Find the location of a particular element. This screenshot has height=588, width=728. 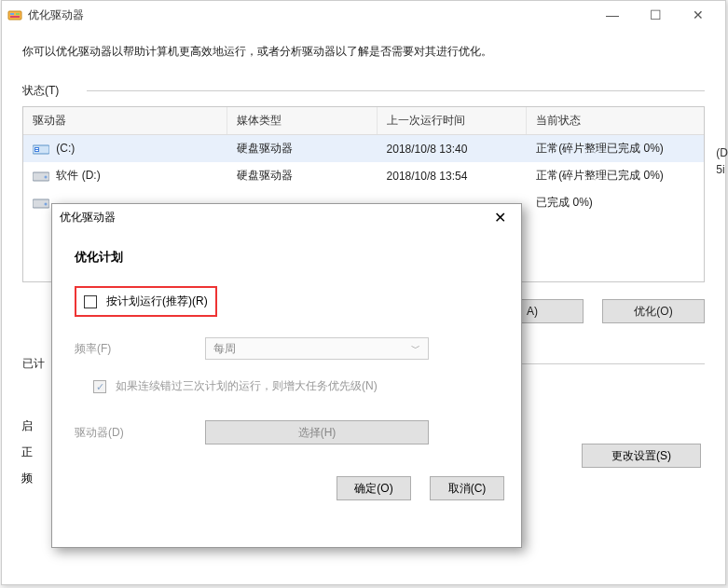

window-title: 优化驱动器 is located at coordinates (309, 15).